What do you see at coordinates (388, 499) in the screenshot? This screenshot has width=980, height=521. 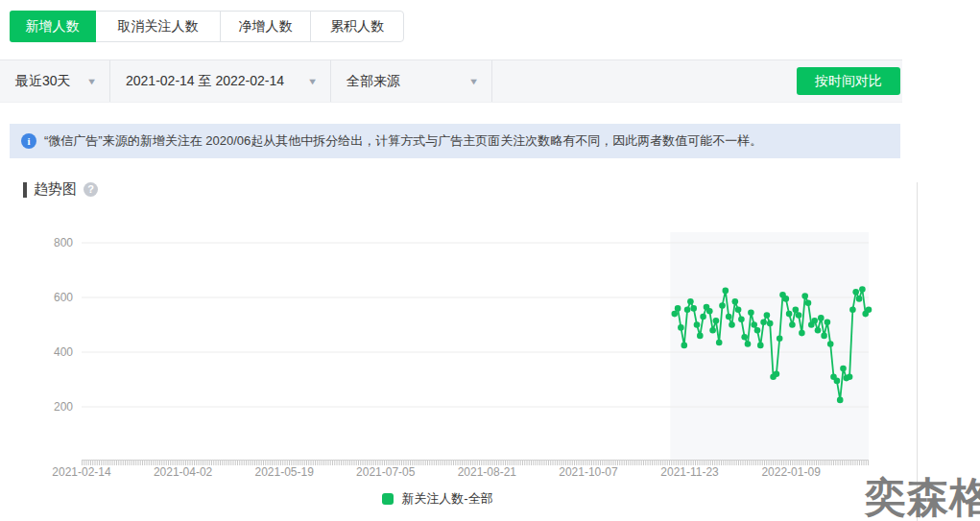 I see `legend-marker-icon` at bounding box center [388, 499].